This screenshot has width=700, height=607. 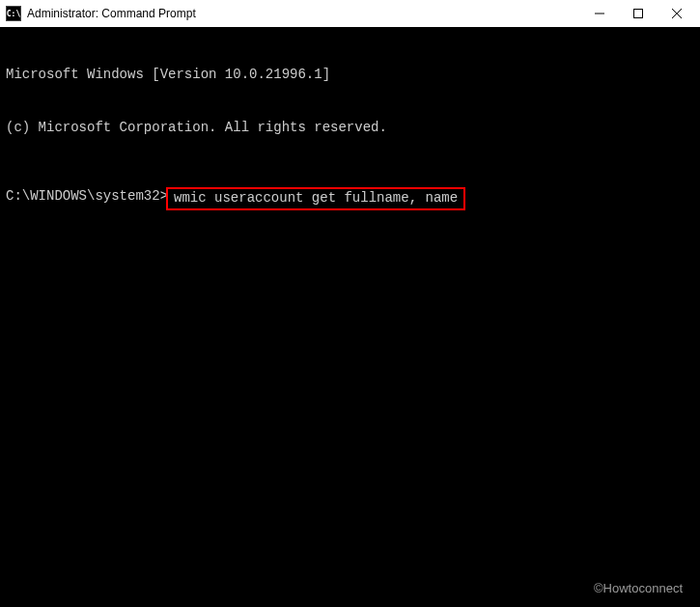 What do you see at coordinates (350, 74) in the screenshot?
I see `version-line: Microsoft Windows [Version 10.0.21996.1]` at bounding box center [350, 74].